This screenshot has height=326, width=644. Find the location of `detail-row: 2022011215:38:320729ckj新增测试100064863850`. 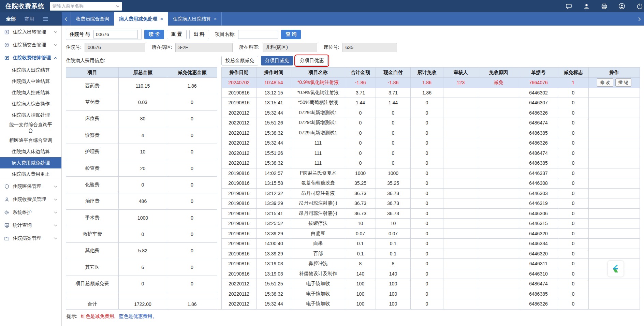

detail-row: 2022011215:38:320729ckj新增测试100064863850 is located at coordinates (431, 133).